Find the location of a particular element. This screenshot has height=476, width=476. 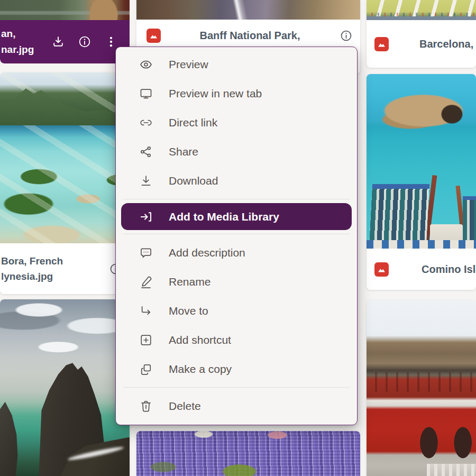

copy-icon is located at coordinates (146, 369).